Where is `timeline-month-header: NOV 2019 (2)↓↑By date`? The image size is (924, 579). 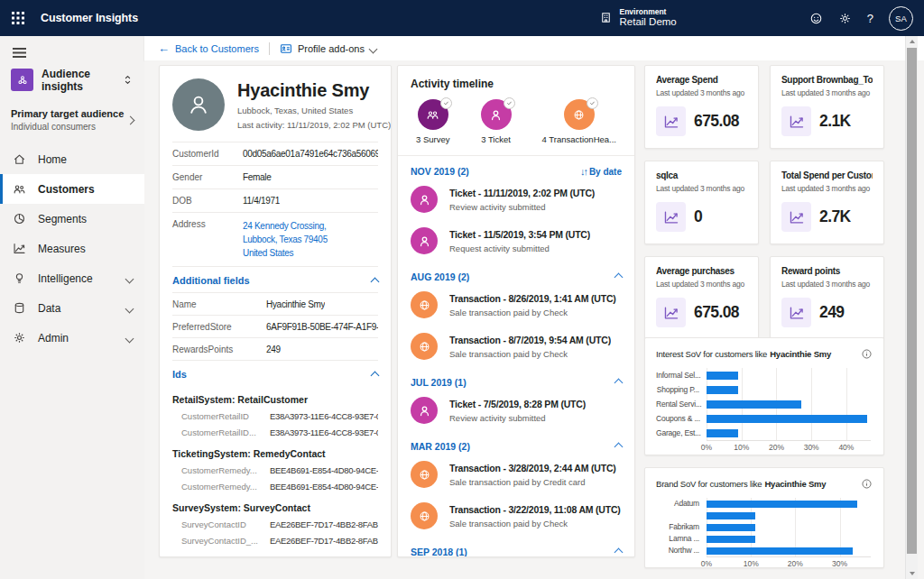
timeline-month-header: NOV 2019 (2)↓↑By date is located at coordinates (516, 171).